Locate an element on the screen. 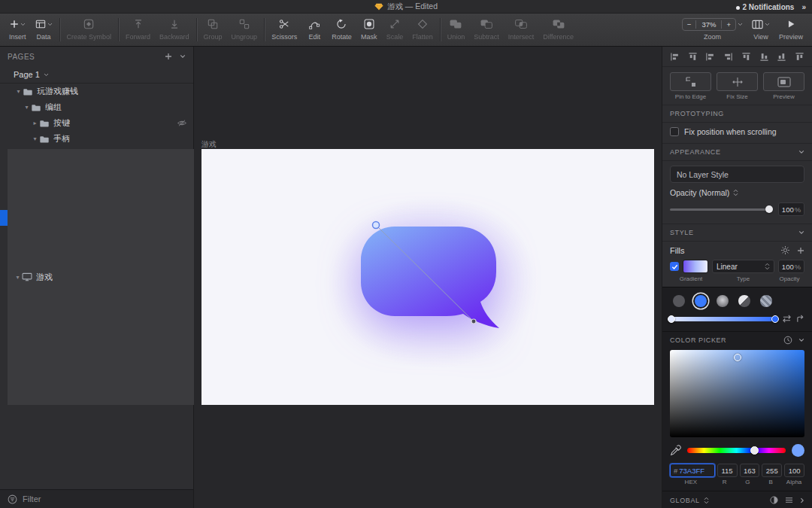 This screenshot has width=812, height=508. hidden-eye-icon is located at coordinates (182, 123).